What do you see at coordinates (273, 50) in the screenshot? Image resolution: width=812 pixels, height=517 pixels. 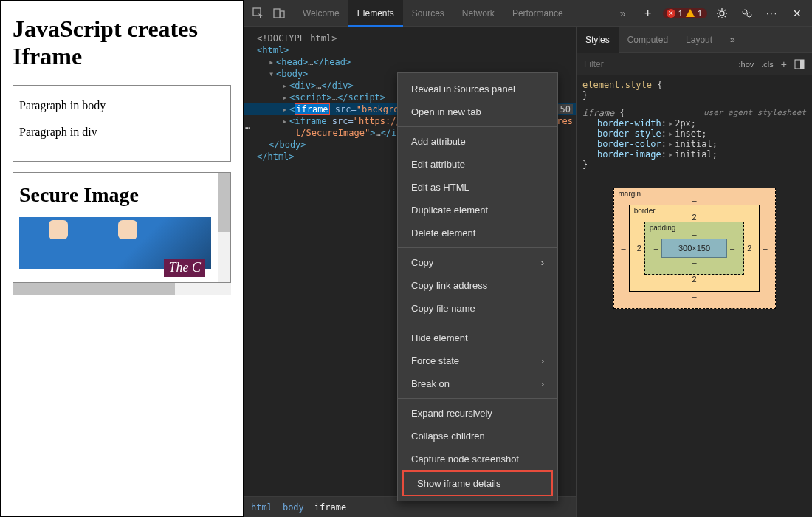 I see `dom-html-open: <html>` at bounding box center [273, 50].